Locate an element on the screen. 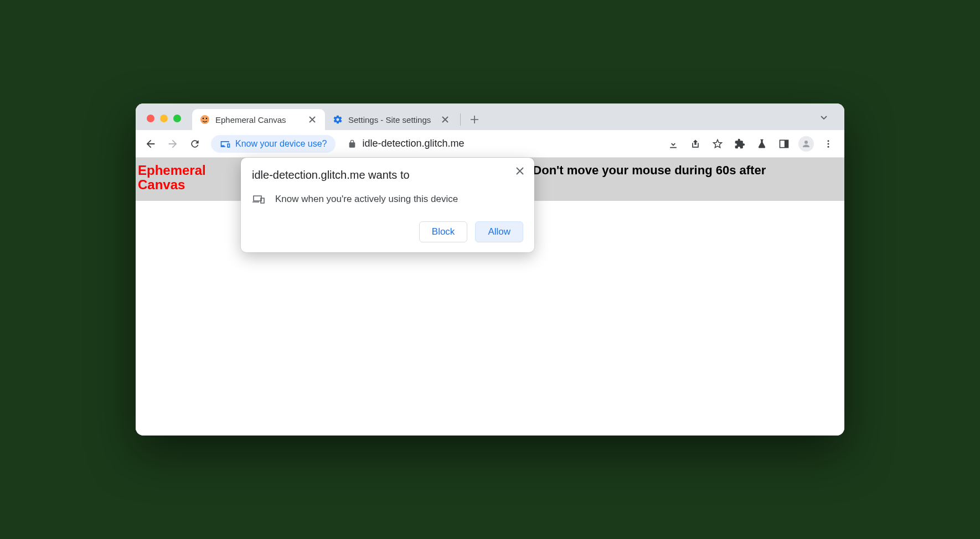 This screenshot has width=980, height=539. tab-separator is located at coordinates (461, 120).